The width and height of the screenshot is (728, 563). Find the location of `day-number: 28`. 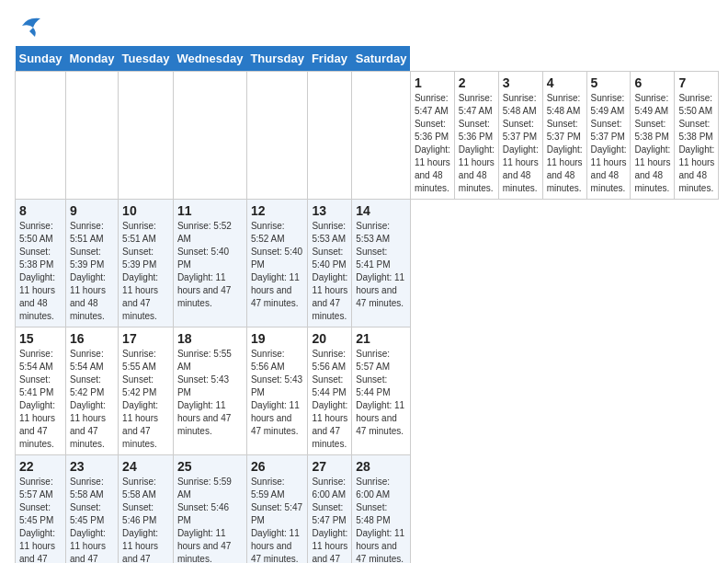

day-number: 28 is located at coordinates (381, 466).